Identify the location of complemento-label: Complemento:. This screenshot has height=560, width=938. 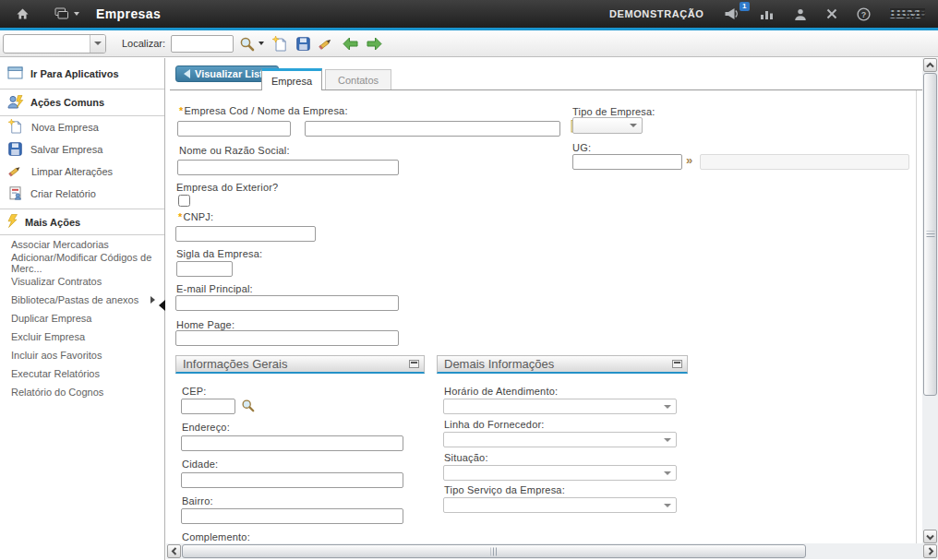
(216, 537).